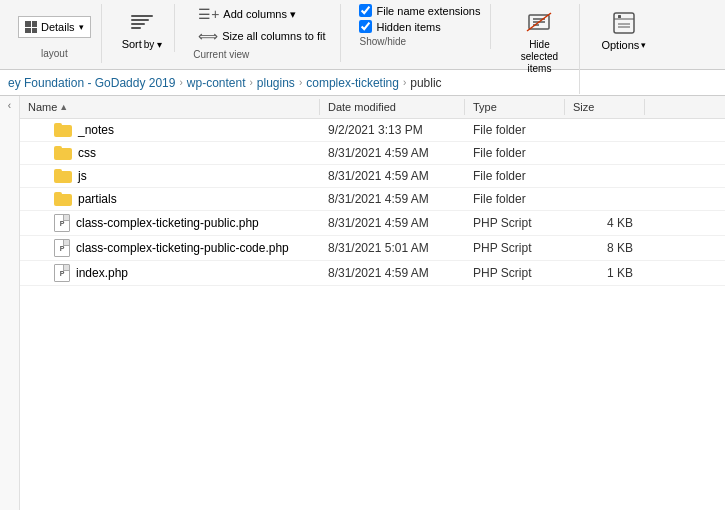 This screenshot has height=510, width=725. Describe the element at coordinates (372, 200) in the screenshot. I see `table-row: partials 8/31/2021 4:59 AM File folder` at that location.